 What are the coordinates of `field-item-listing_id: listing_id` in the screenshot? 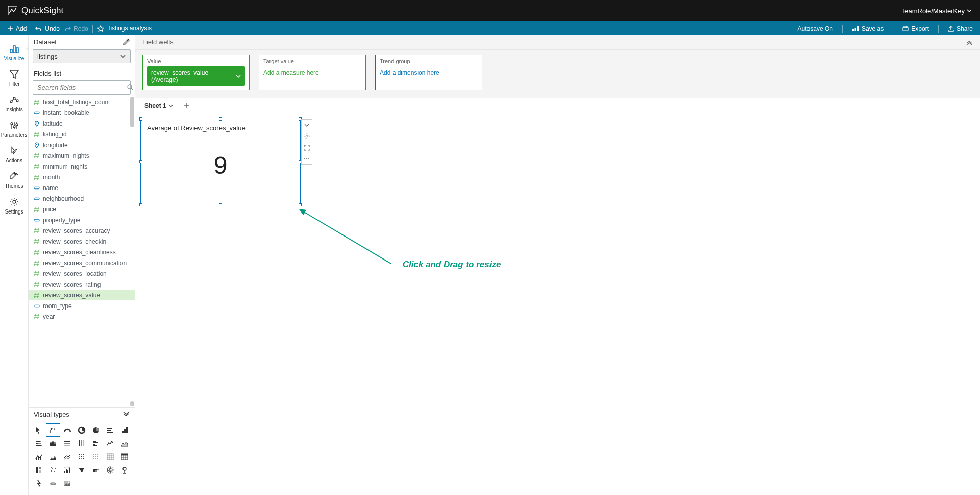 It's located at (82, 134).